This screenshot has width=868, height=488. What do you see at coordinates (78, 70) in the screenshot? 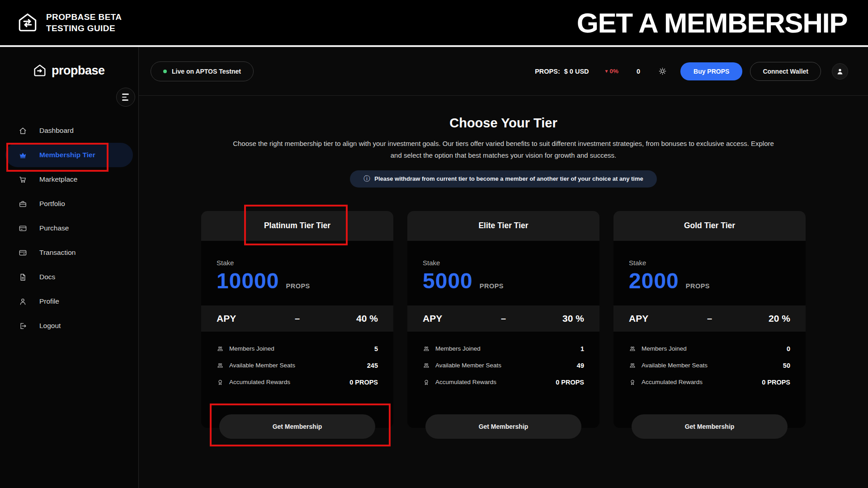
I see `propbase-wordmark: propbase` at bounding box center [78, 70].